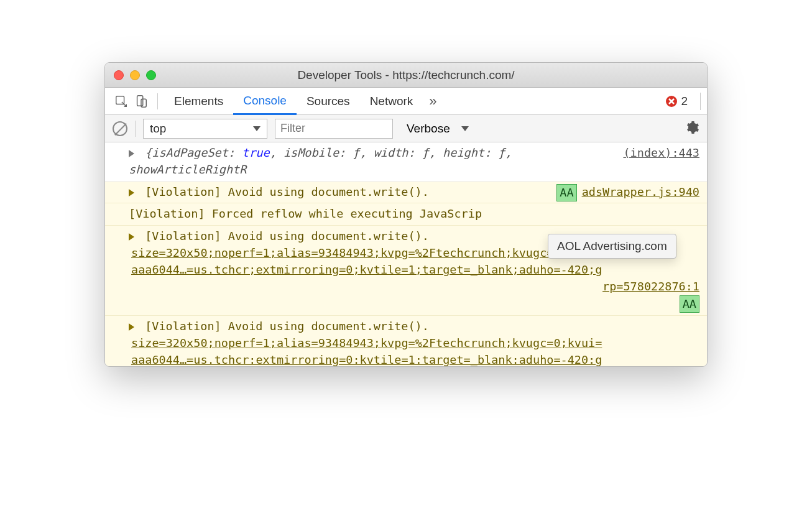  Describe the element at coordinates (367, 270) in the screenshot. I see `log-detail: aaa6044…=us.tchcr;extmirroring=0;kvtile=…` at that location.